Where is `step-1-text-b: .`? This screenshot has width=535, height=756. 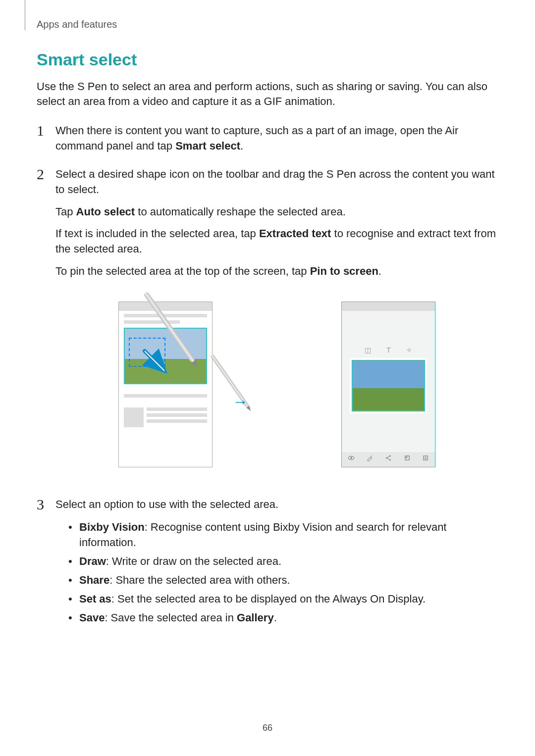
step-1-text-b: . is located at coordinates (242, 146).